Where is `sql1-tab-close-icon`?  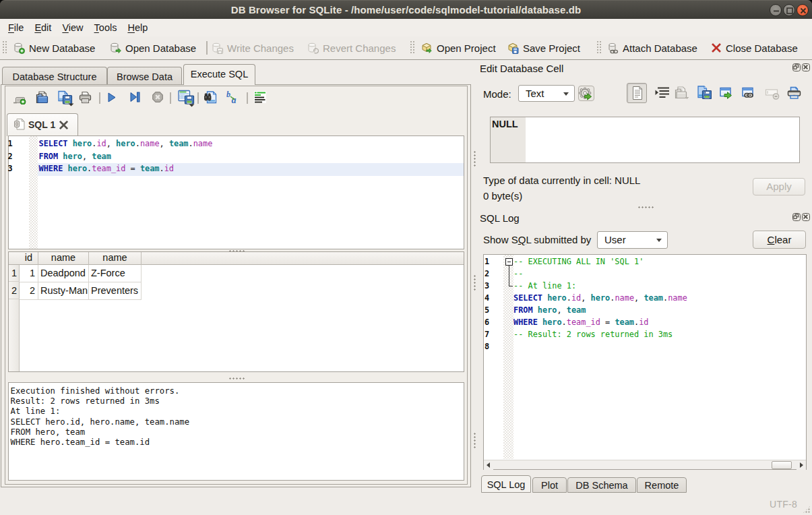 sql1-tab-close-icon is located at coordinates (64, 125).